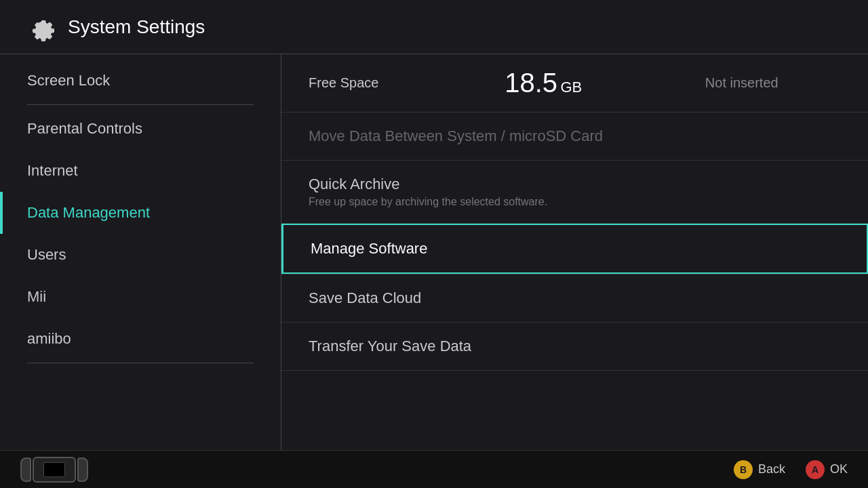 The width and height of the screenshot is (868, 488). I want to click on free-space-label: Free Space, so click(376, 83).